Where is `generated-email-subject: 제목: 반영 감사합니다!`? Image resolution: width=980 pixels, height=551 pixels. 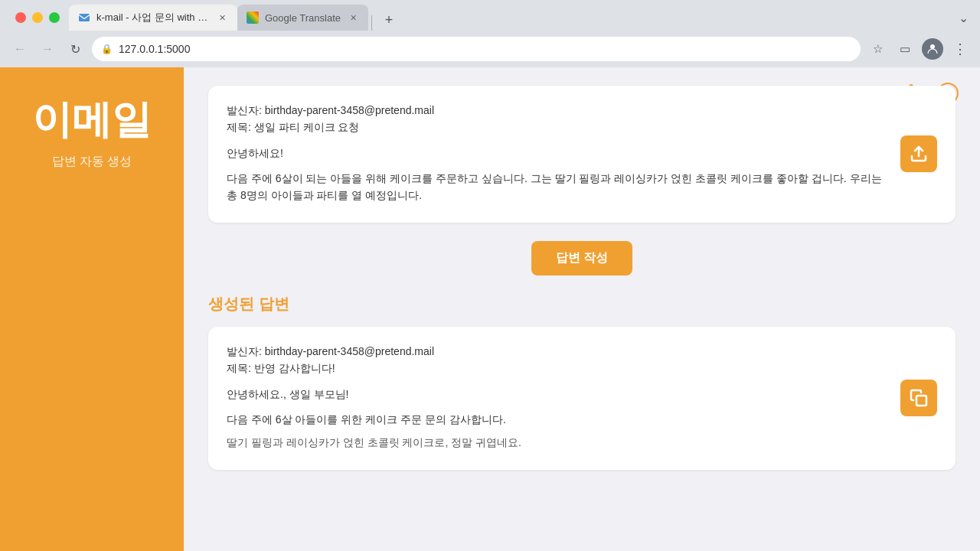
generated-email-subject: 제목: 반영 감사합니다! is located at coordinates (557, 369).